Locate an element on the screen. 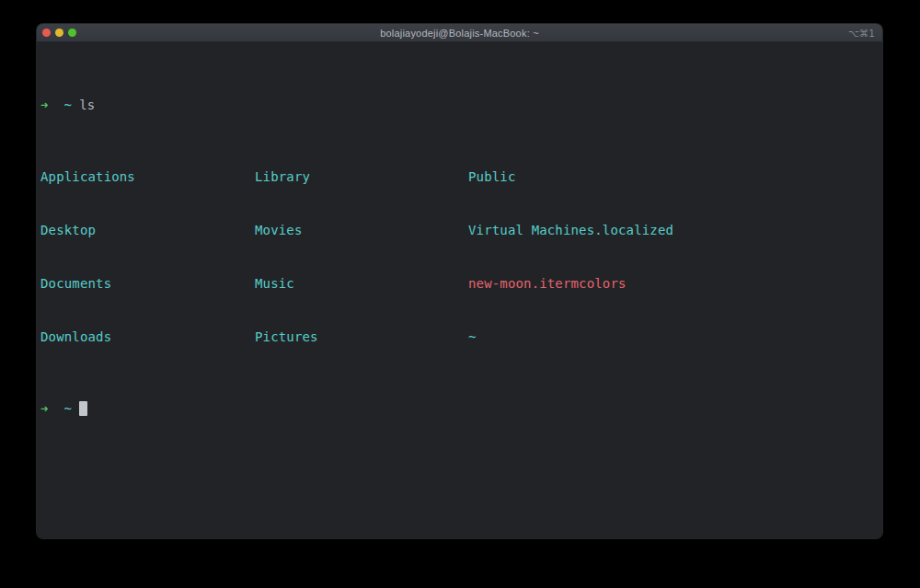  minimize-button is located at coordinates (59, 33).